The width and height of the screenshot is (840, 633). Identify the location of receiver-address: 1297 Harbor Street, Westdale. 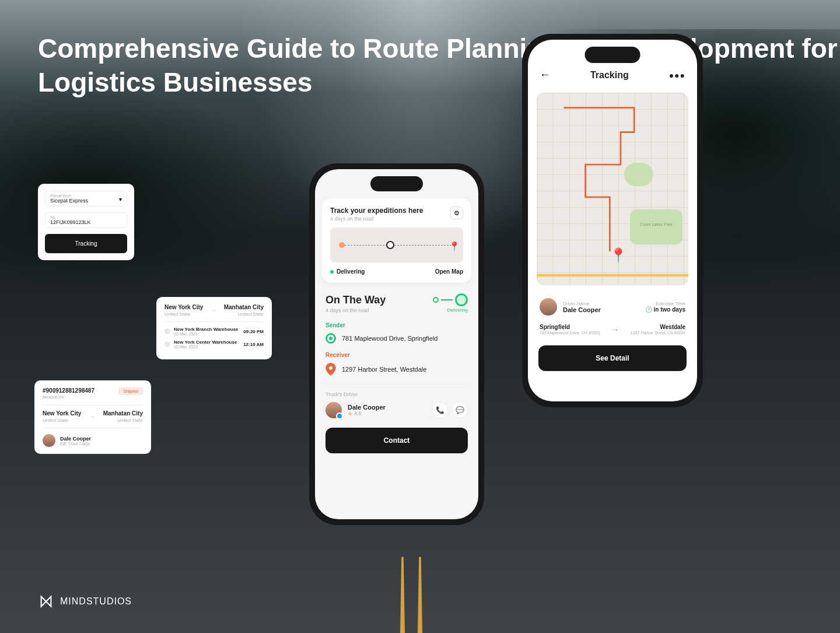
(384, 369).